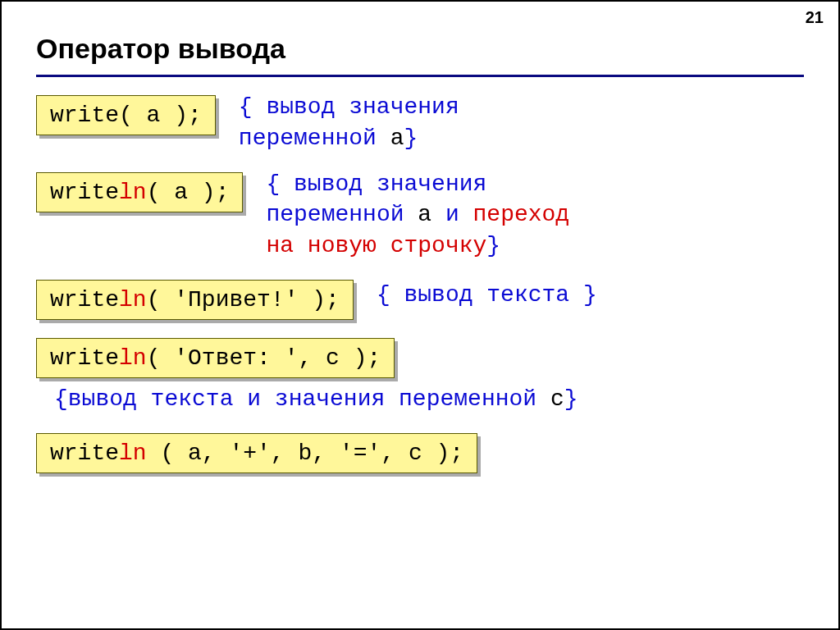  I want to click on example-row-2: writeln( a ); { вывод значения переменно…, so click(420, 217).